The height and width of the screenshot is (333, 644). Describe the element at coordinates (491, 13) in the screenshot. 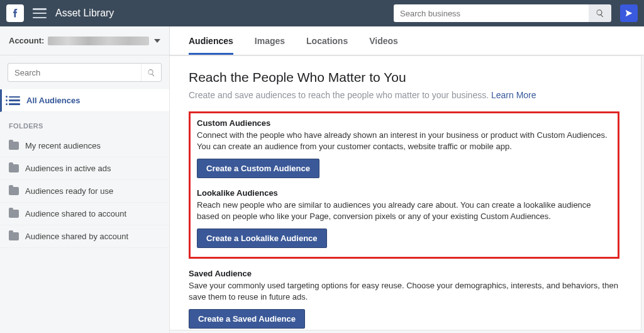

I see `search-input` at that location.